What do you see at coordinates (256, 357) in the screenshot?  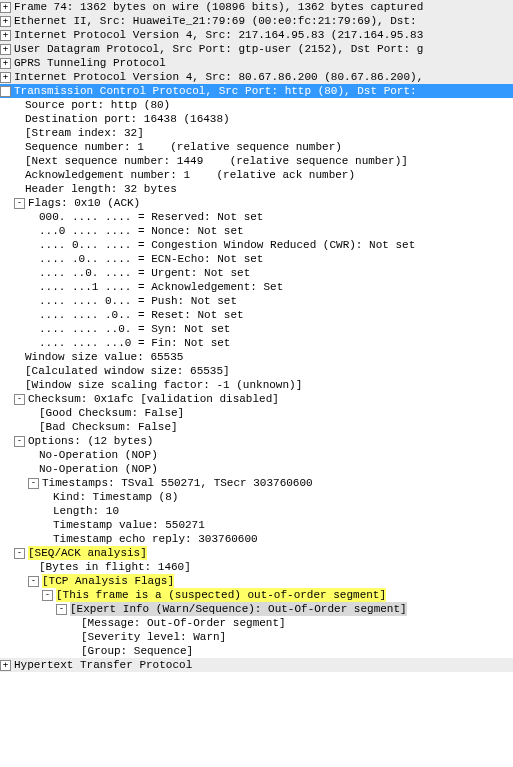 I see `tcp-winsize: Window size value: 65535` at bounding box center [256, 357].